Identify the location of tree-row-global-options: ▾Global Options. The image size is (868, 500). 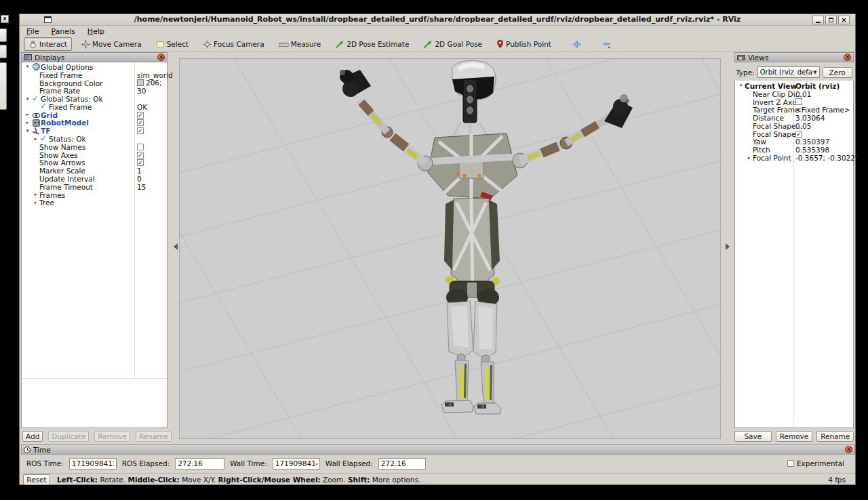
(94, 67).